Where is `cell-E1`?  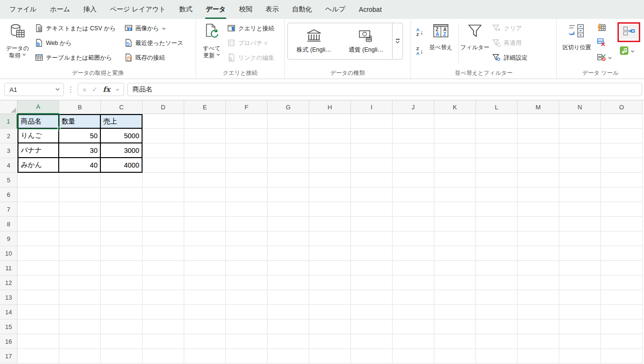
cell-E1 is located at coordinates (205, 121).